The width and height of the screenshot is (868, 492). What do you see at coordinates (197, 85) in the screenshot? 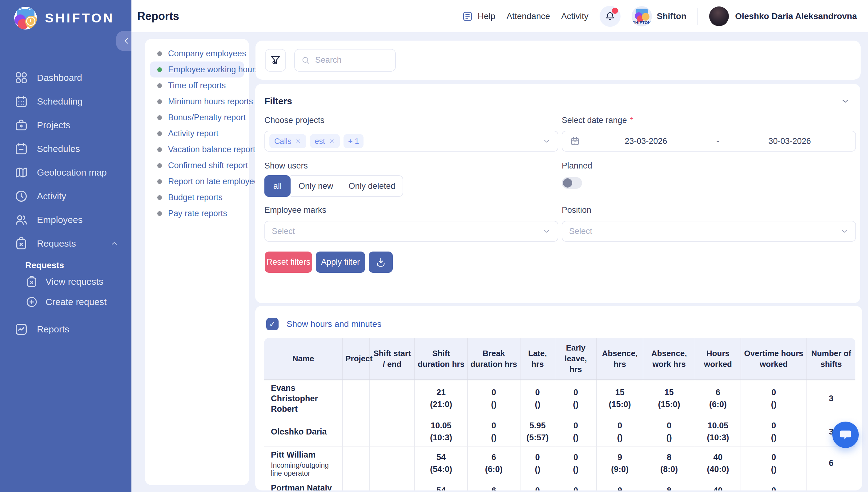
I see `report-nav-time-off-reports: Time off reports` at bounding box center [197, 85].